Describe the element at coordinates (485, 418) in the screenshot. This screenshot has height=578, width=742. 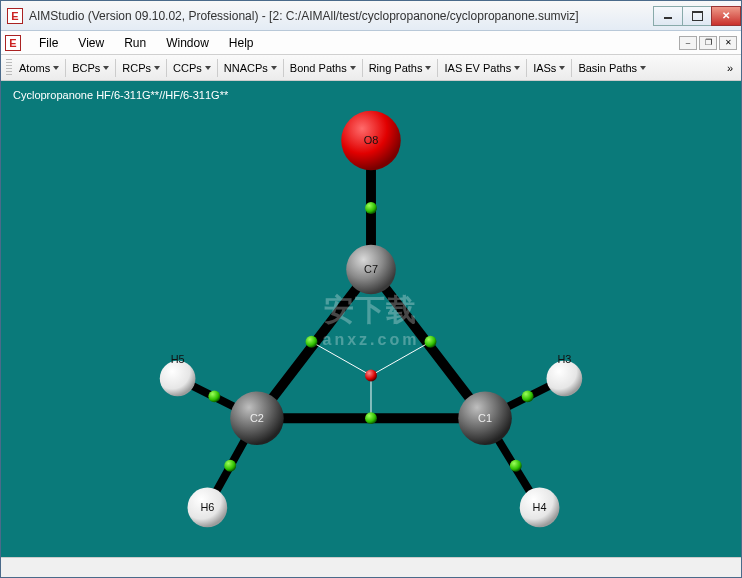
I see `svg-text: C1` at that location.